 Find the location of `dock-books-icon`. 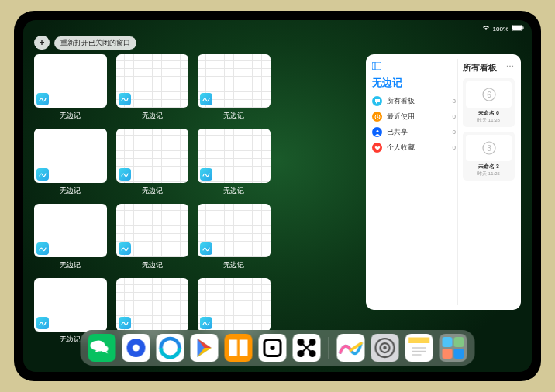

dock-books-icon is located at coordinates (239, 348).